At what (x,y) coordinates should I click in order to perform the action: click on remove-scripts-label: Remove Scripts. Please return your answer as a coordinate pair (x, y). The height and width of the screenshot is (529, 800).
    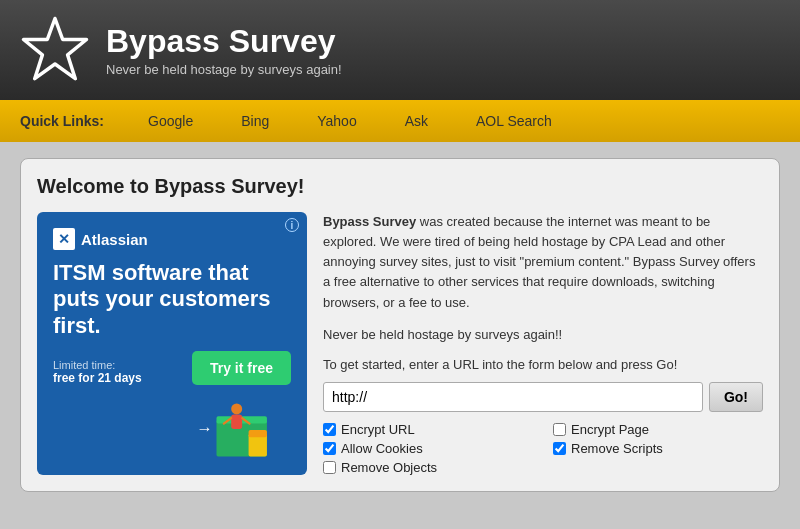
    Looking at the image, I should click on (617, 448).